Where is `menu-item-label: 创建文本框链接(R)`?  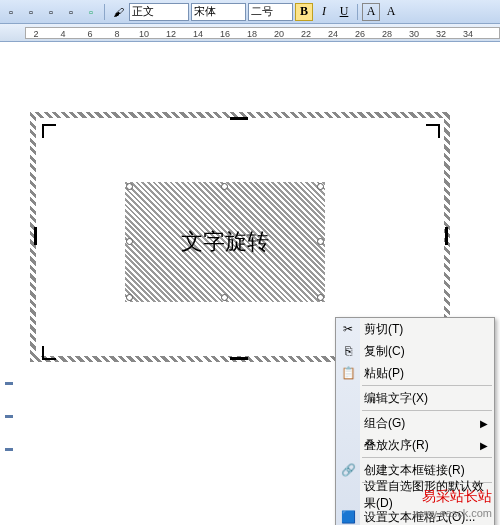
menu-item-label: 创建文本框链接(R) is located at coordinates (414, 470).